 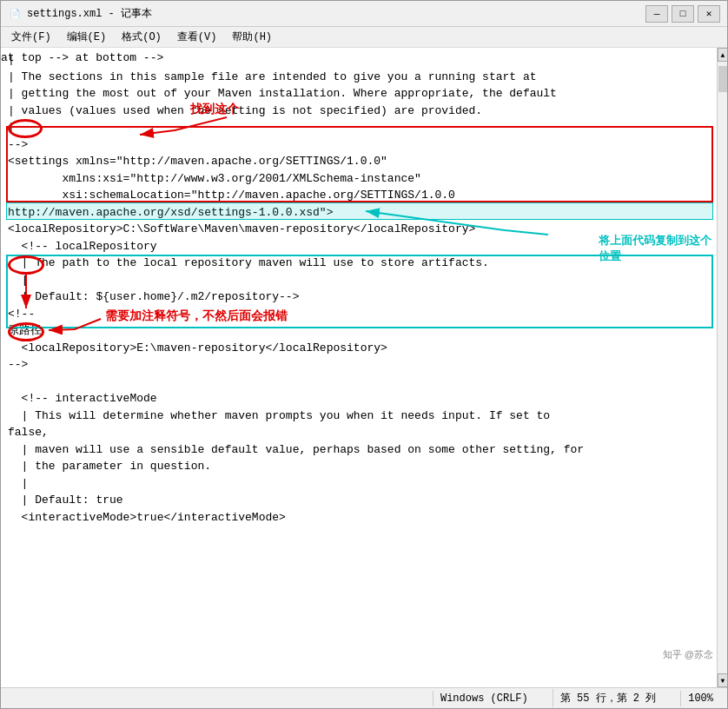 I want to click on close-button: ✕, so click(x=709, y=14).